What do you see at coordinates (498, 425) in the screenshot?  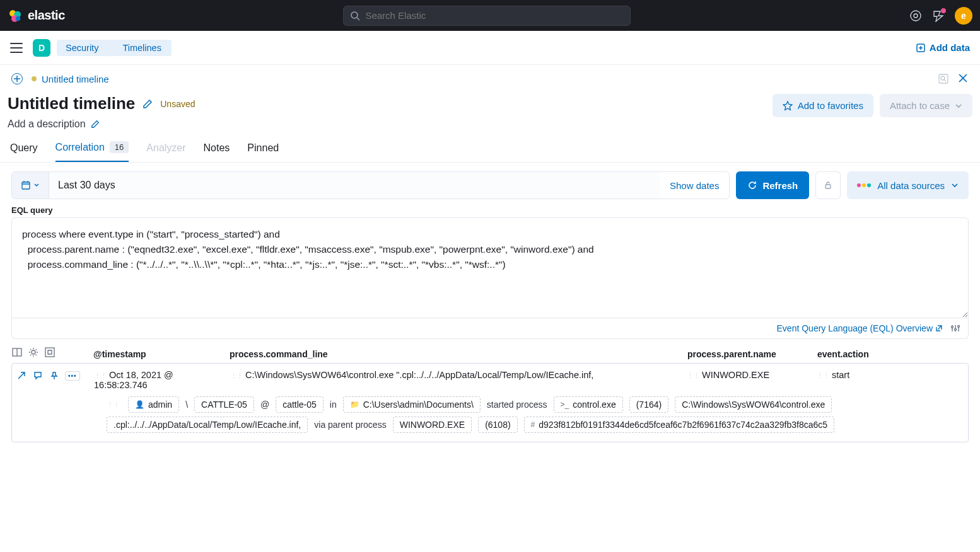 I see `pill-parent-pid: (6108)` at bounding box center [498, 425].